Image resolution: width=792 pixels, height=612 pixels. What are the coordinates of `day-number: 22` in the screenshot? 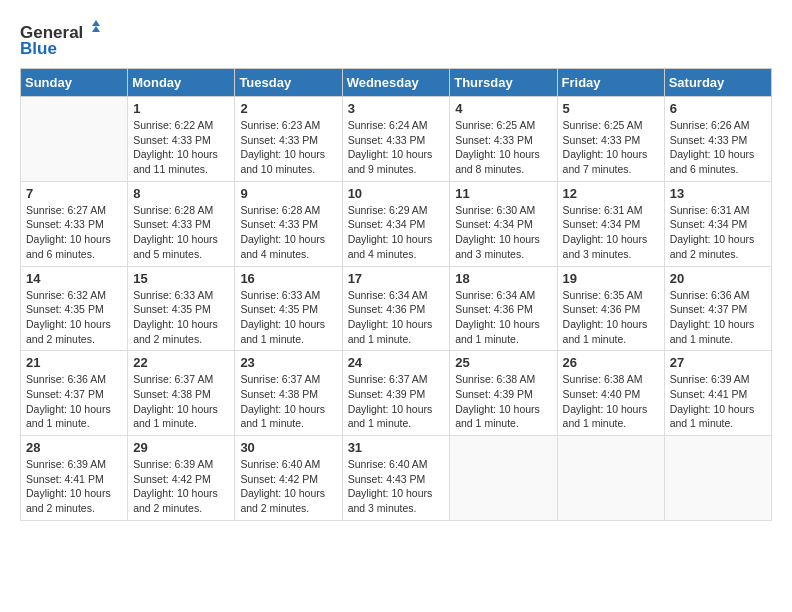 It's located at (181, 362).